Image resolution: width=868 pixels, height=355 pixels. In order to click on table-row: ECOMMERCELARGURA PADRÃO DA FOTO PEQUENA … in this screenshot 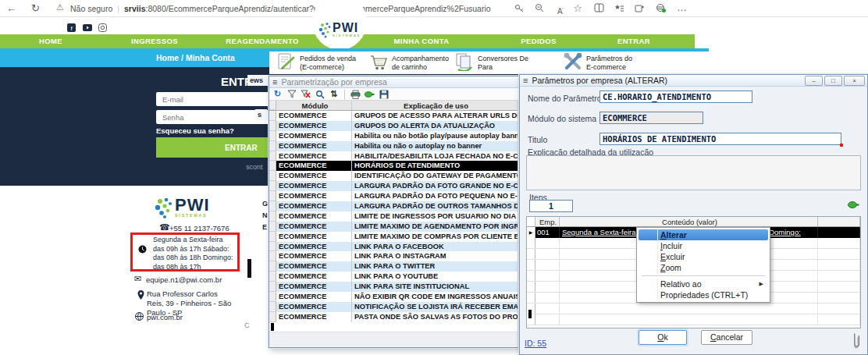, I will do `click(393, 197)`.